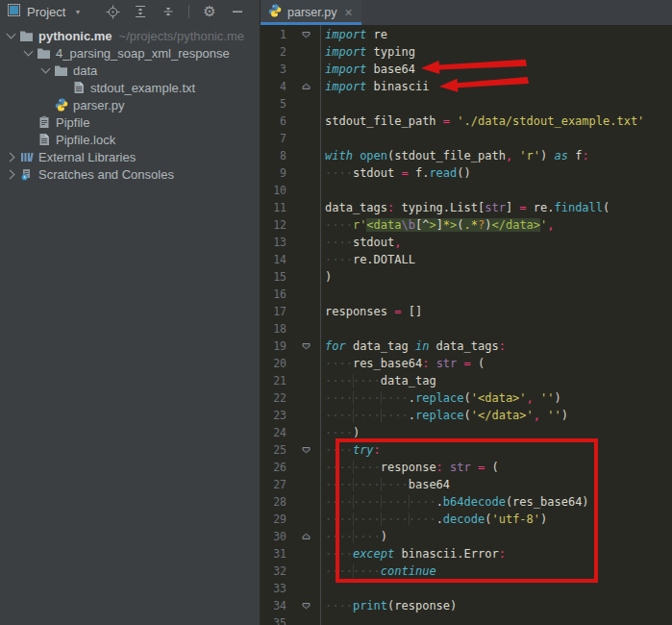 This screenshot has height=625, width=672. I want to click on code-line-19: 19for data_tag in data_tags:, so click(466, 346).